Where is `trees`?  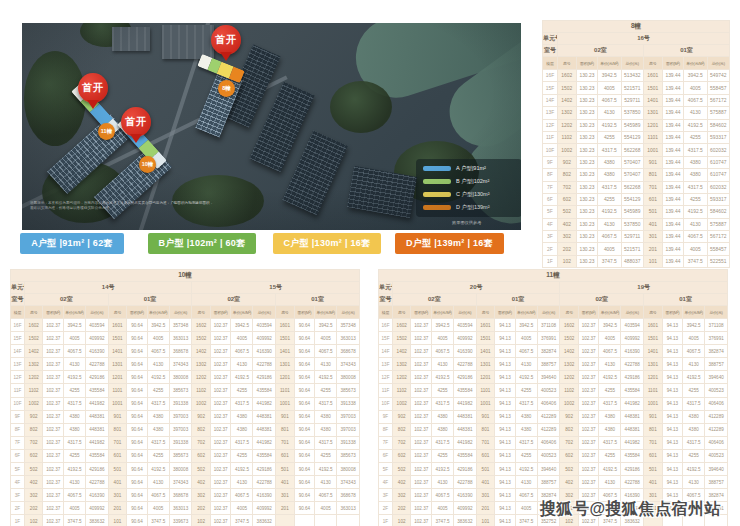
trees is located at coordinates (361, 107).